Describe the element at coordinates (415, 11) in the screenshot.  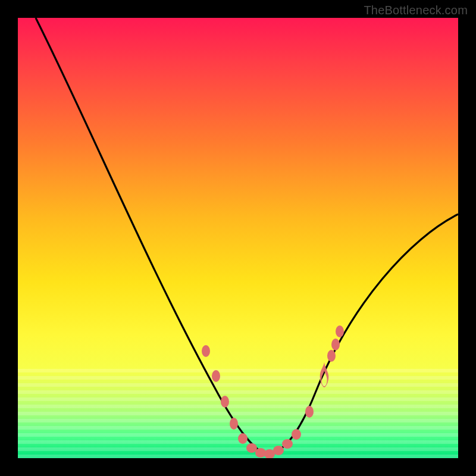
I see `watermark-text: TheBottleneck.com` at that location.